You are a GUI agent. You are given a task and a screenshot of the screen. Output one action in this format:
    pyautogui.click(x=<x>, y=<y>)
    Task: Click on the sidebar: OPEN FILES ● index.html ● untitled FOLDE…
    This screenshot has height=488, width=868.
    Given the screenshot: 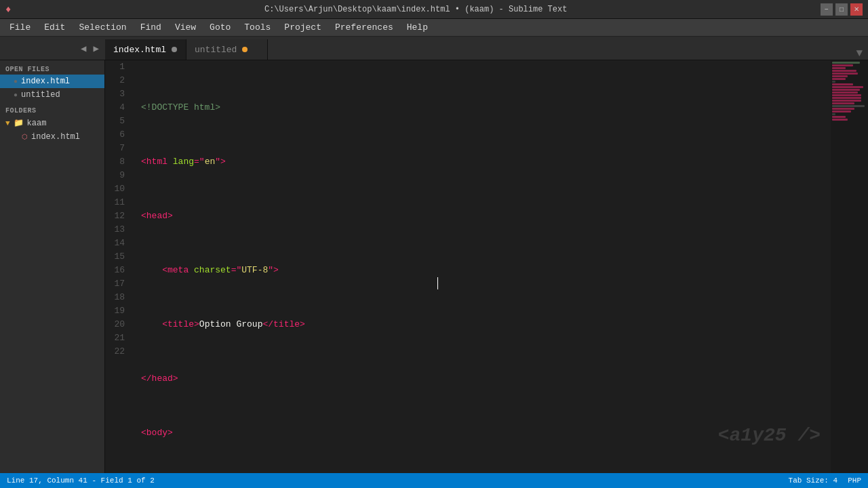 What is the action you would take?
    pyautogui.click(x=53, y=267)
    